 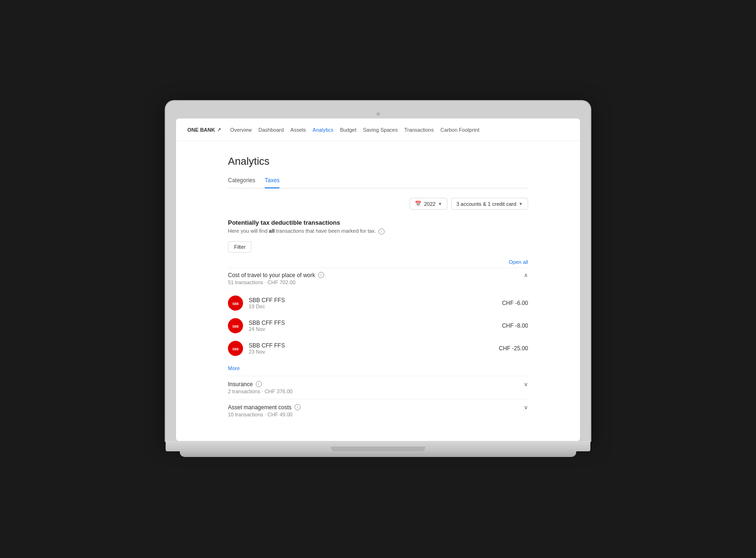 What do you see at coordinates (429, 204) in the screenshot?
I see `year-filter-label: 2022` at bounding box center [429, 204].